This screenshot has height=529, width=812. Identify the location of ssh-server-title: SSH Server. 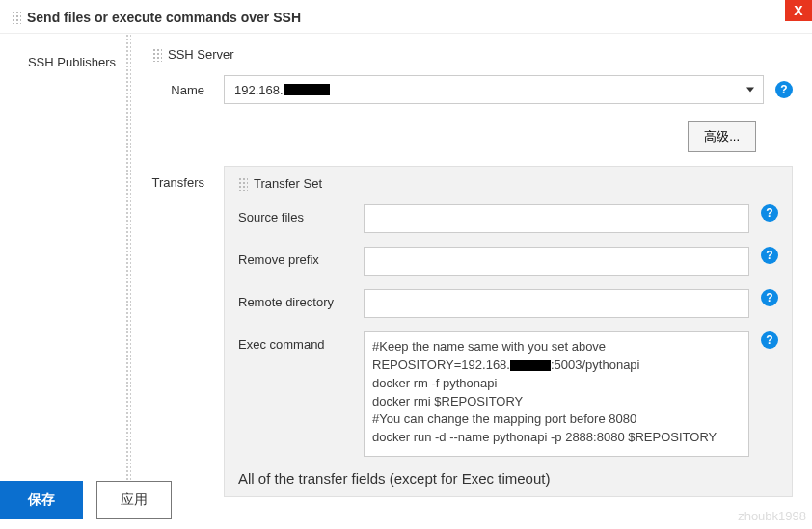
(201, 54).